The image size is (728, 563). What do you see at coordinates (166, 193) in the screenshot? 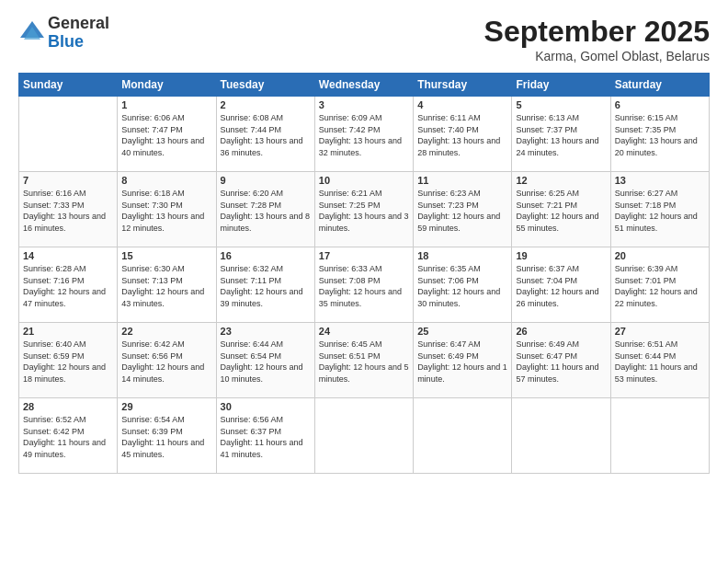
I see `sunrise-text: Sunrise: 6:18 AM` at bounding box center [166, 193].